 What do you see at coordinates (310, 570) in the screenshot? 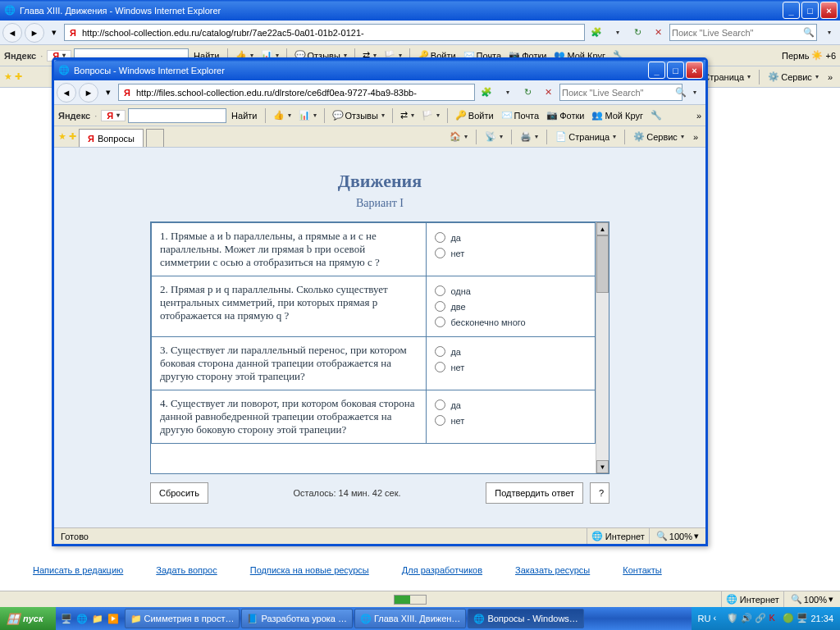
I see `footer-subscribe: Подписка на новые ресурсы` at bounding box center [310, 570].